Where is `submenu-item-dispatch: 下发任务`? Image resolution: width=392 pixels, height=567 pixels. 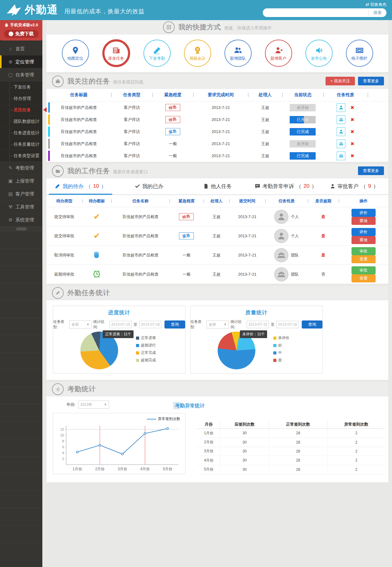
submenu-item-dispatch: 下发任务 is located at coordinates (21, 87).